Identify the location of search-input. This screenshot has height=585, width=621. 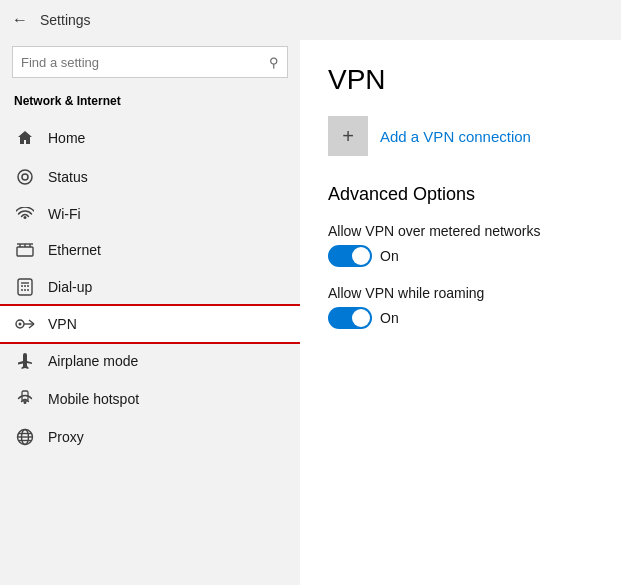
(145, 62).